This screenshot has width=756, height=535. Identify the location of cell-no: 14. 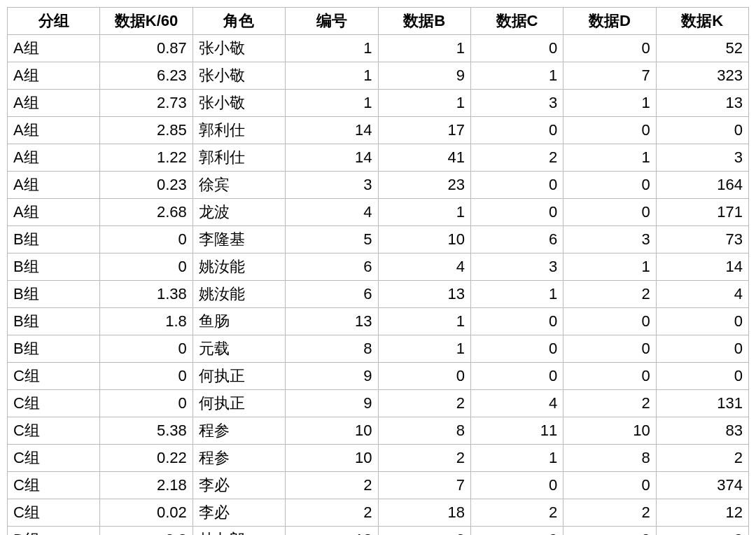
(332, 130).